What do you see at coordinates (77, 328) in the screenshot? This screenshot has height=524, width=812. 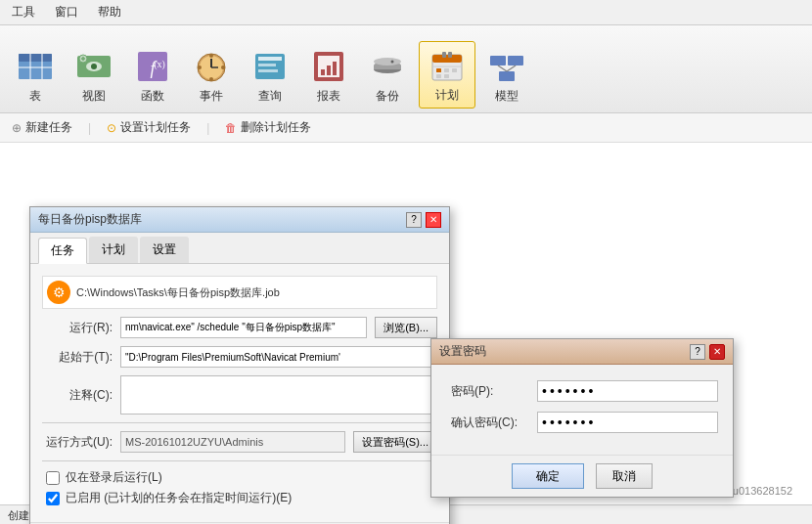 I see `run-label: 运行(R):` at bounding box center [77, 328].